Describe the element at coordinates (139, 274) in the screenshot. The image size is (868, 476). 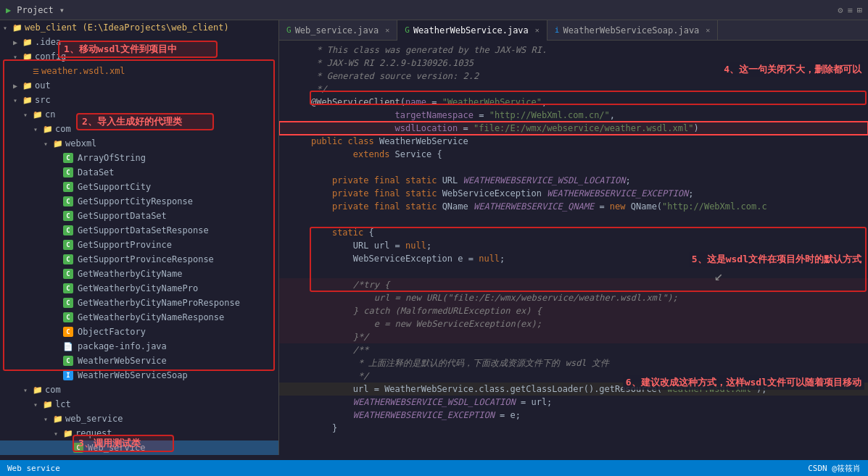
I see `tree-getweatherbycityname: ▶ C GetWeatherbyCityName` at that location.